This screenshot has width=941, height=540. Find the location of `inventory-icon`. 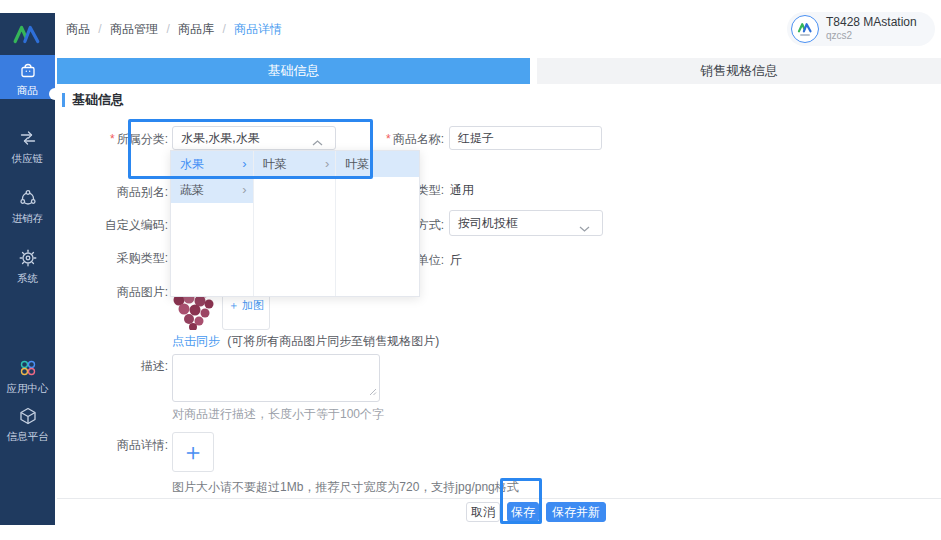

inventory-icon is located at coordinates (28, 204).